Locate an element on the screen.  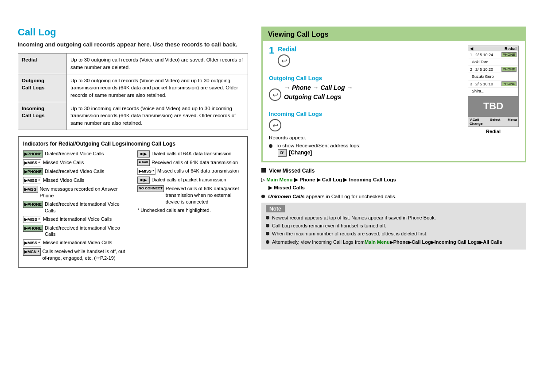
unchecked-note: * Unchecked calls are highlighted. is located at coordinates (190, 210).